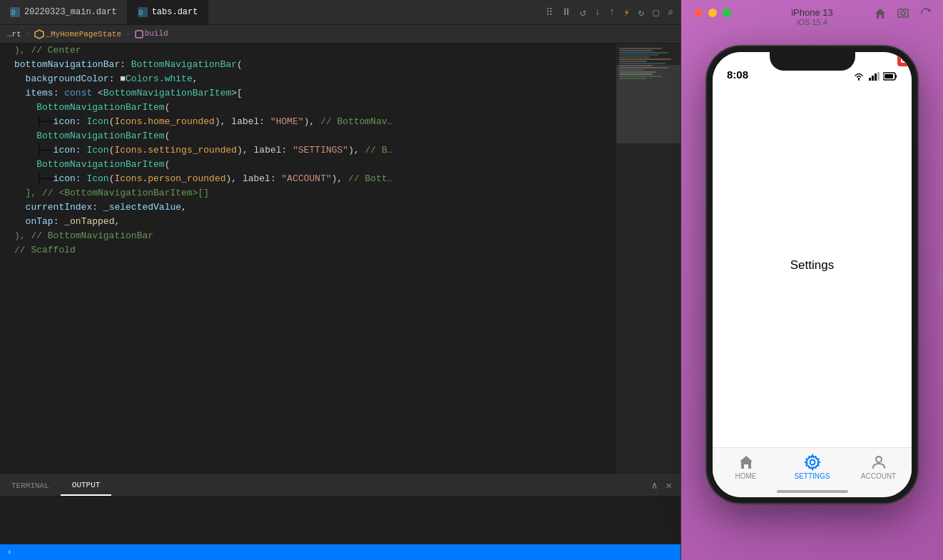  What do you see at coordinates (566, 12) in the screenshot?
I see `pause-icon: ⏸` at bounding box center [566, 12].